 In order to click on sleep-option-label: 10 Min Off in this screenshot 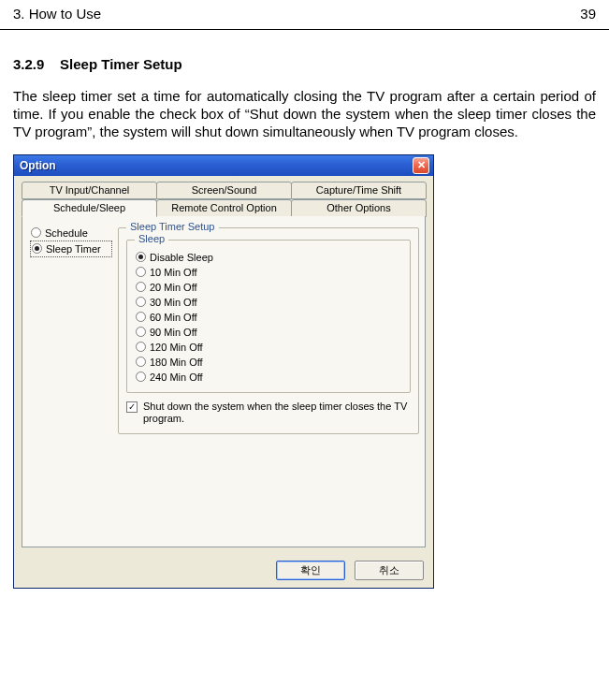, I will do `click(174, 272)`.